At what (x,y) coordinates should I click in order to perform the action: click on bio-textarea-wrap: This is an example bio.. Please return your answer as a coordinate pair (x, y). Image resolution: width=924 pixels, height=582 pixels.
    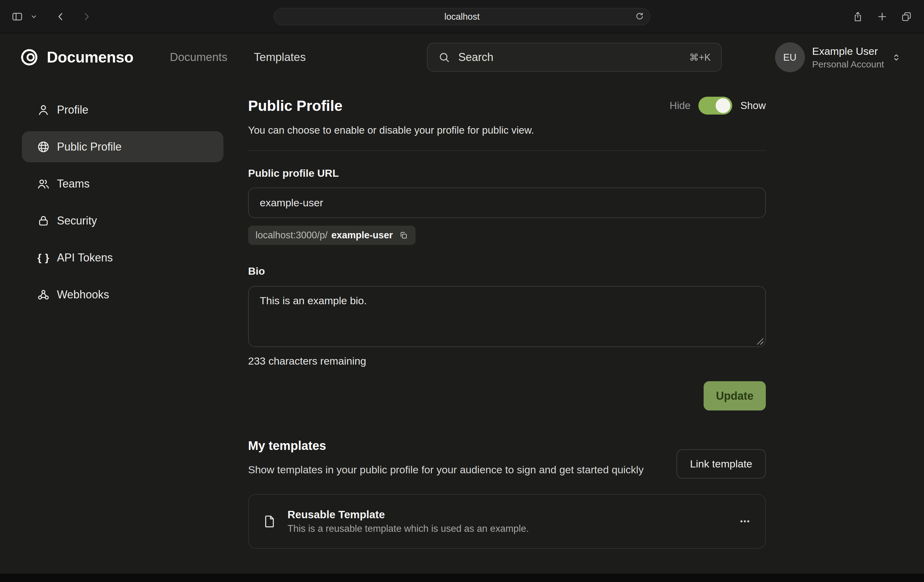
    Looking at the image, I should click on (507, 316).